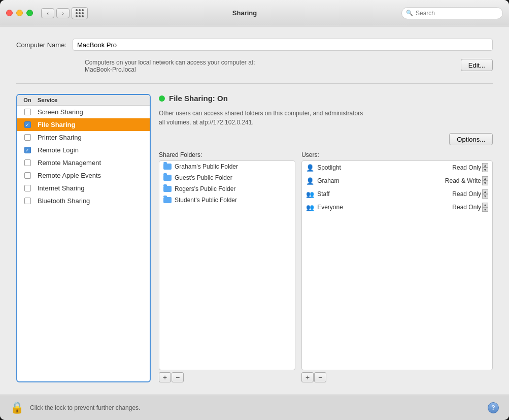 This screenshot has width=509, height=420. What do you see at coordinates (477, 65) in the screenshot?
I see `edit-button: Edit...` at bounding box center [477, 65].